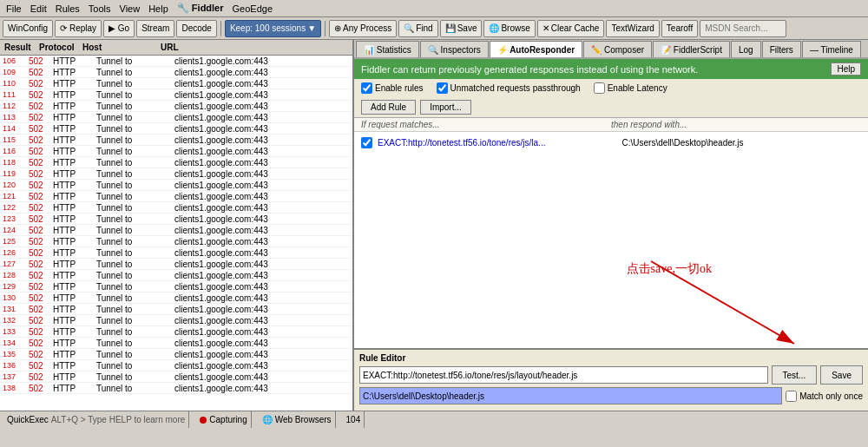  What do you see at coordinates (611, 358) in the screenshot?
I see `rule-editor-label: Rule Editor` at bounding box center [611, 358].